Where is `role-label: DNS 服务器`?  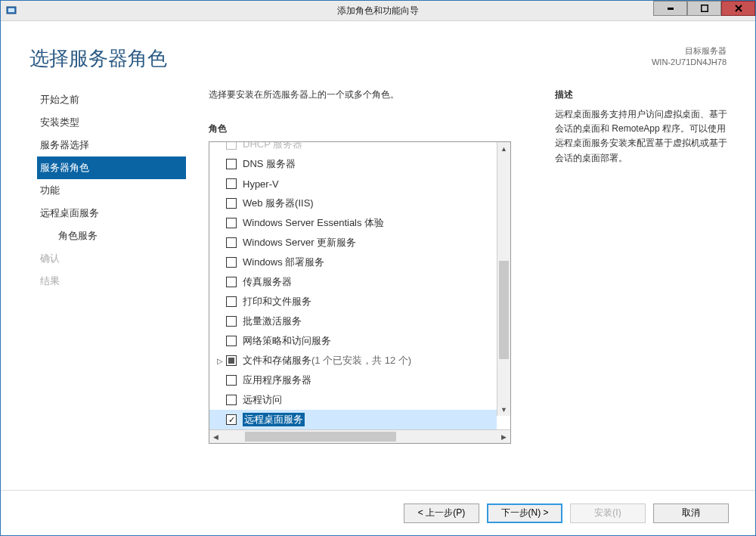 role-label: DNS 服务器 is located at coordinates (269, 164).